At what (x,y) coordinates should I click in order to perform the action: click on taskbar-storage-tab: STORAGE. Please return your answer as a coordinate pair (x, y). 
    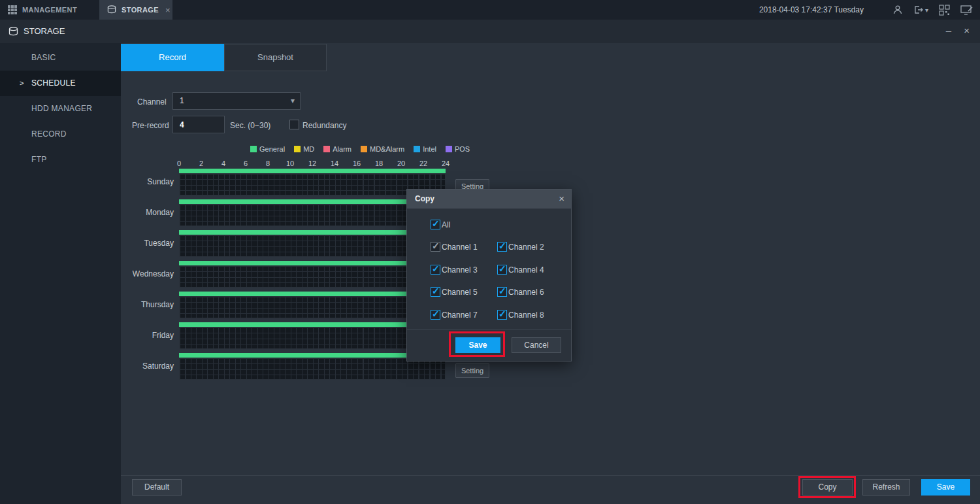
    Looking at the image, I should click on (136, 10).